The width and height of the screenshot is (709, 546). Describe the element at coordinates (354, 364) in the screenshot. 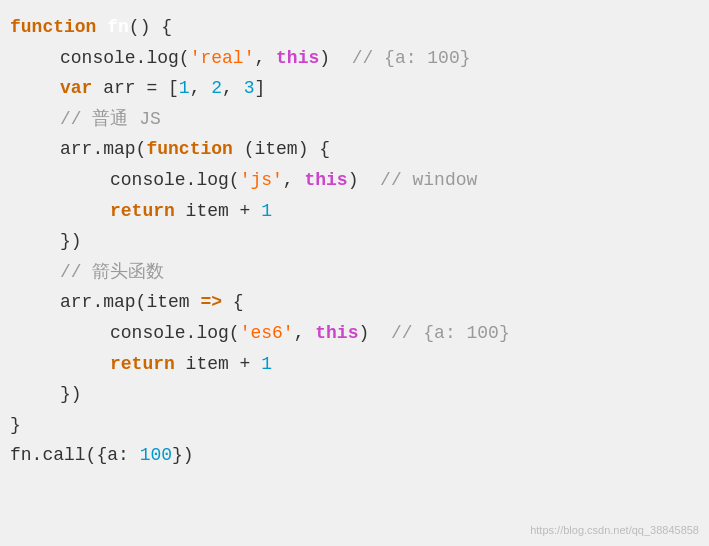

I see `code-line-12: return item + 1` at that location.